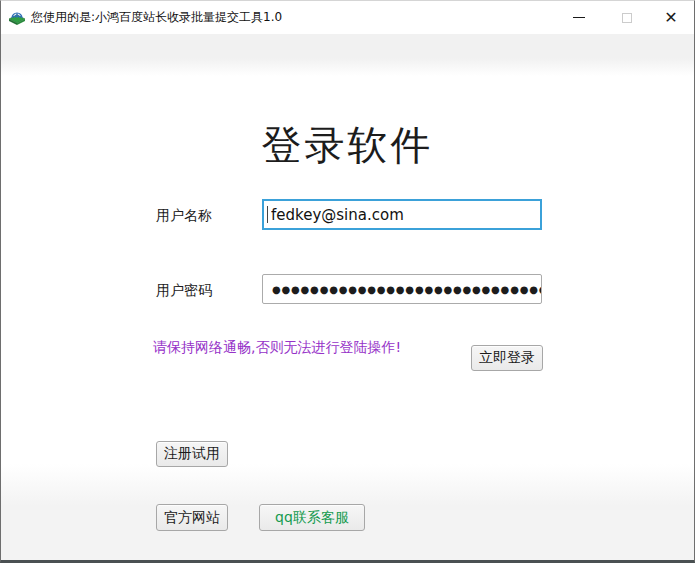 The height and width of the screenshot is (563, 695). What do you see at coordinates (268, 214) in the screenshot?
I see `text-caret` at bounding box center [268, 214].